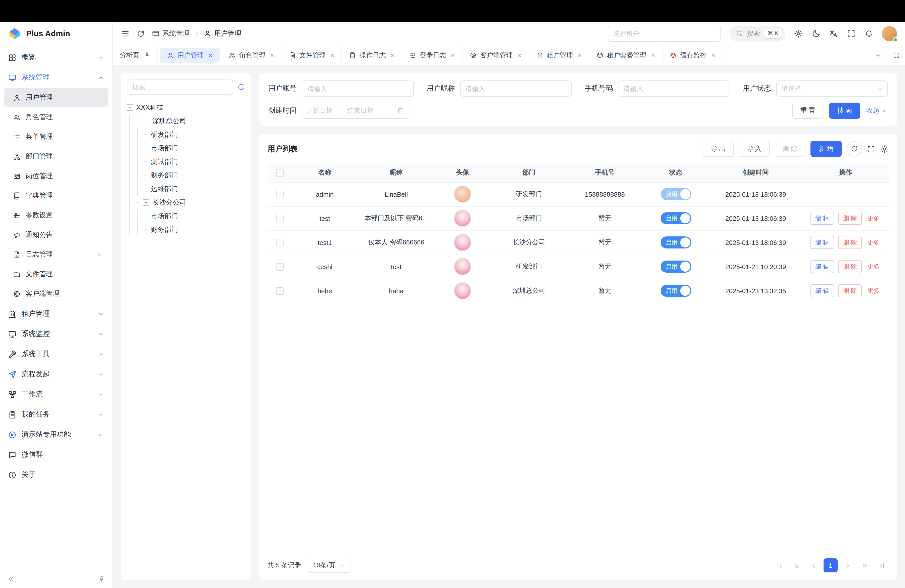  Describe the element at coordinates (186, 107) in the screenshot. I see `tree-node: −XXX科技` at that location.